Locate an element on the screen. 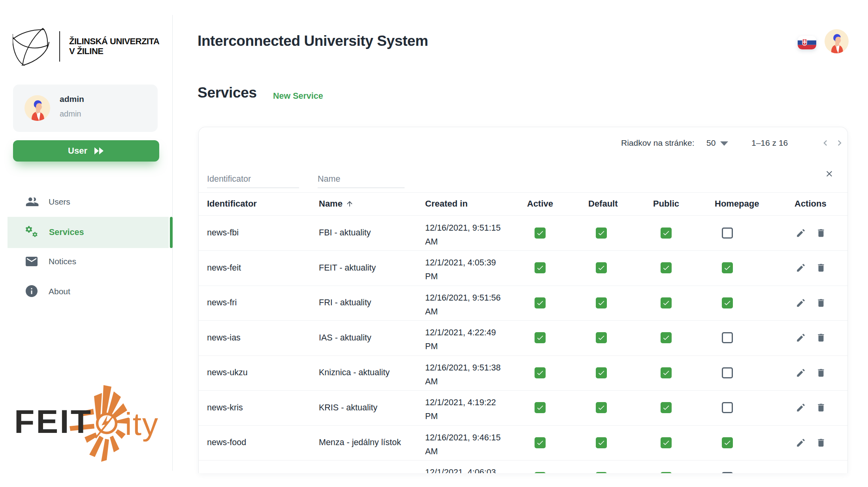 This screenshot has width=868, height=487. svg-text: FEIT is located at coordinates (53, 421).